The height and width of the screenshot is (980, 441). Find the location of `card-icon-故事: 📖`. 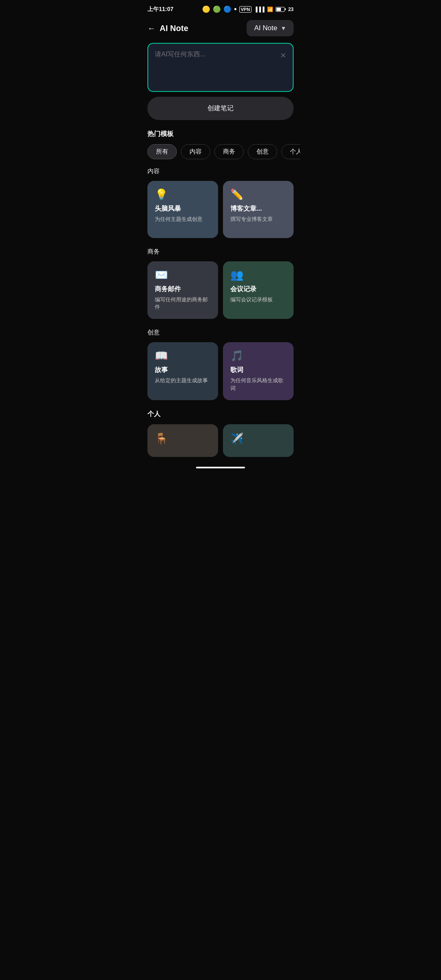

card-icon-故事: 📖 is located at coordinates (183, 356).